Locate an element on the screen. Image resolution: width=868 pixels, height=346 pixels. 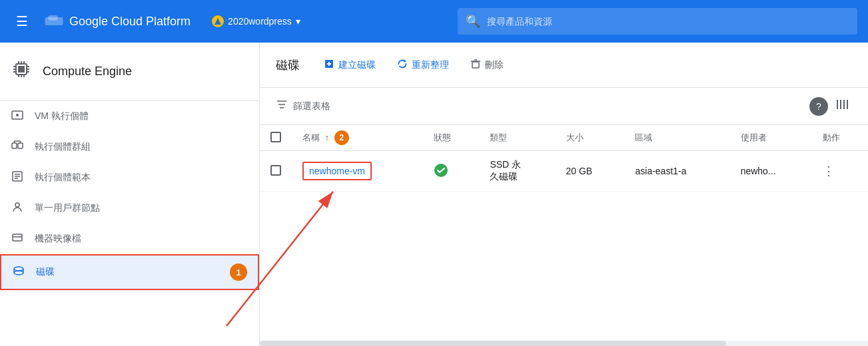
table-header-row: 名稱 ↑ 2 狀態 類型 大小 區域 使用者 動作 is located at coordinates (564, 138).